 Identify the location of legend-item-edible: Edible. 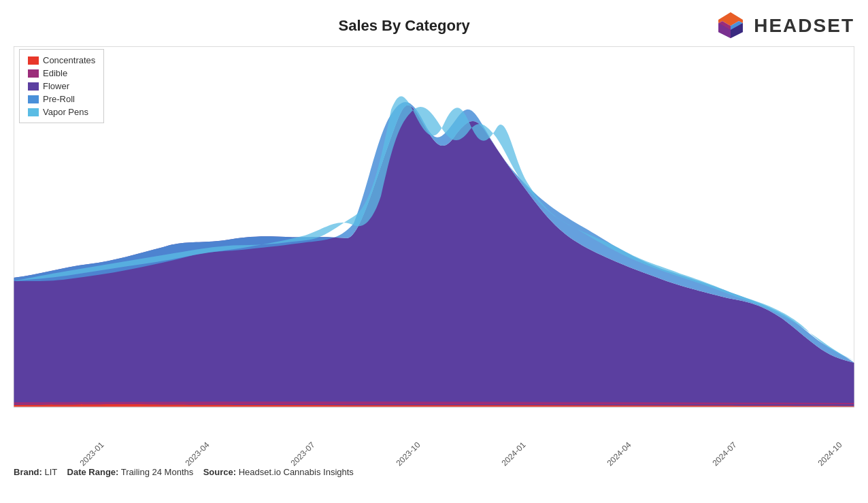
(61, 74).